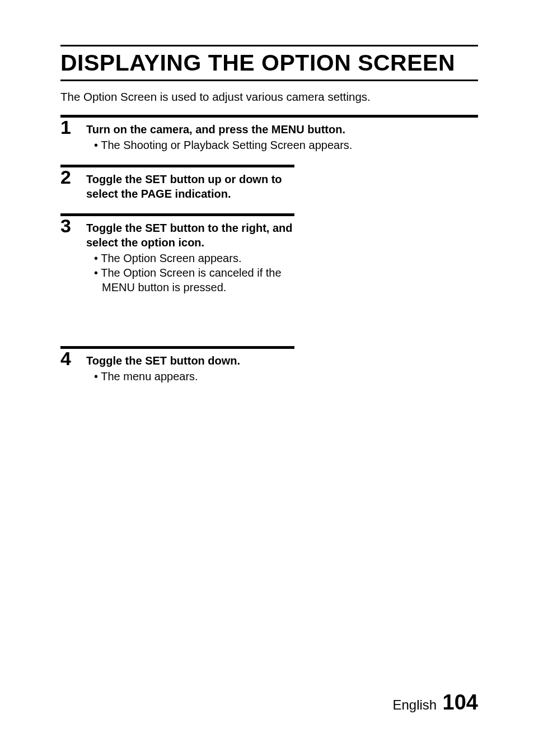 This screenshot has height=756, width=534. I want to click on bullet-item: The Shooting or Playback Setting Screen …, so click(286, 145).